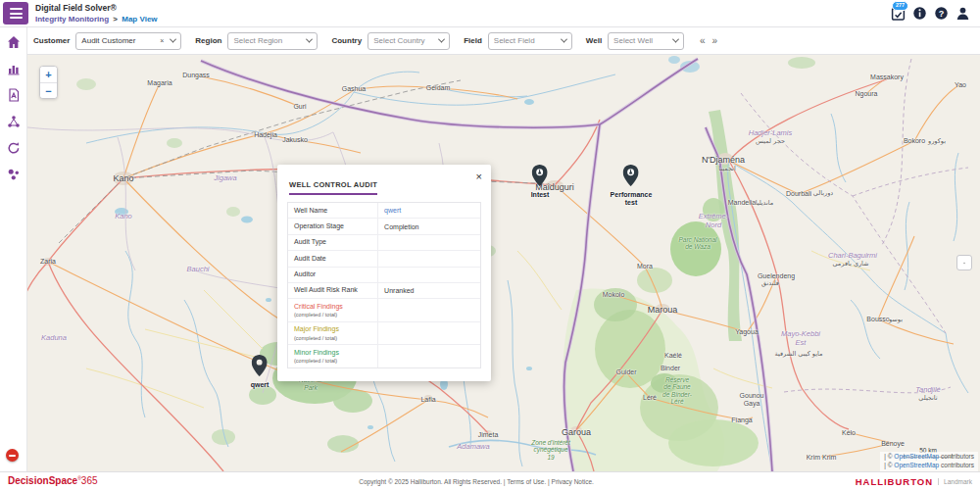 The width and height of the screenshot is (980, 490). Describe the element at coordinates (49, 90) in the screenshot. I see `zoom-out-button: −` at that location.